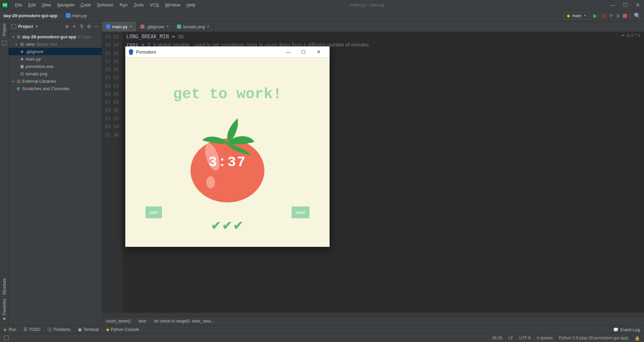 The image size is (644, 342). Describe the element at coordinates (142, 321) in the screenshot. I see `crumb-else: else` at that location.